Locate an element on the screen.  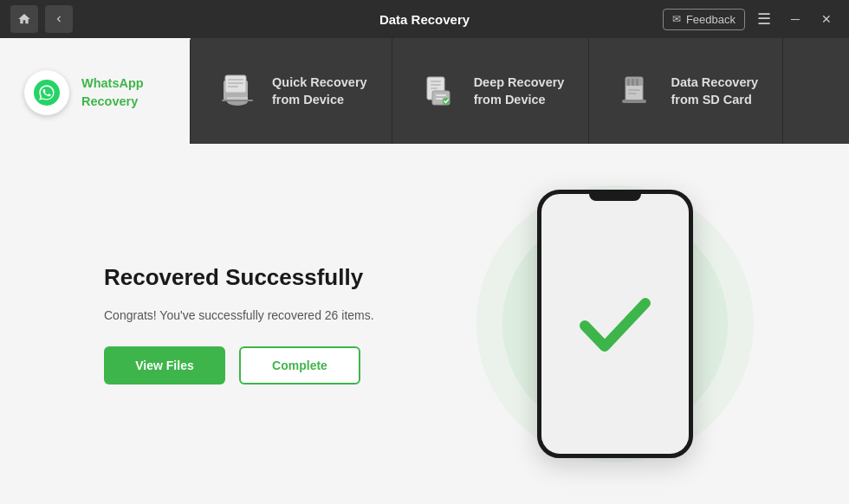
tab-quick-recovery-label: Quick Recovery from Device is located at coordinates (320, 92).